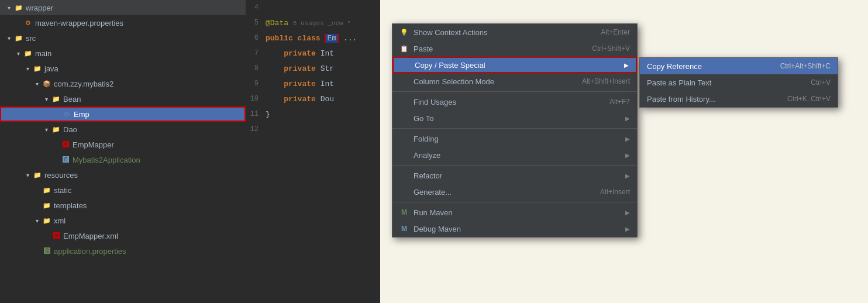 The image size is (868, 303). What do you see at coordinates (313, 38) in the screenshot?
I see `code-line-6: 6 public class Em ...` at bounding box center [313, 38].